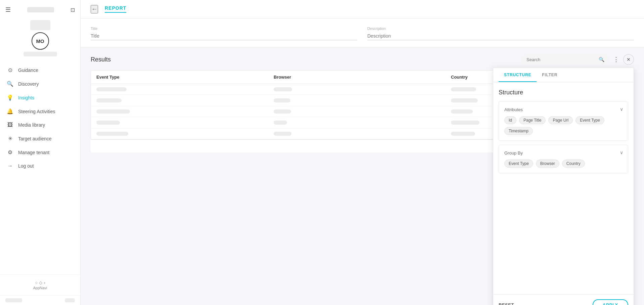  I want to click on groupby-chip-event-type: Event Type, so click(519, 164).